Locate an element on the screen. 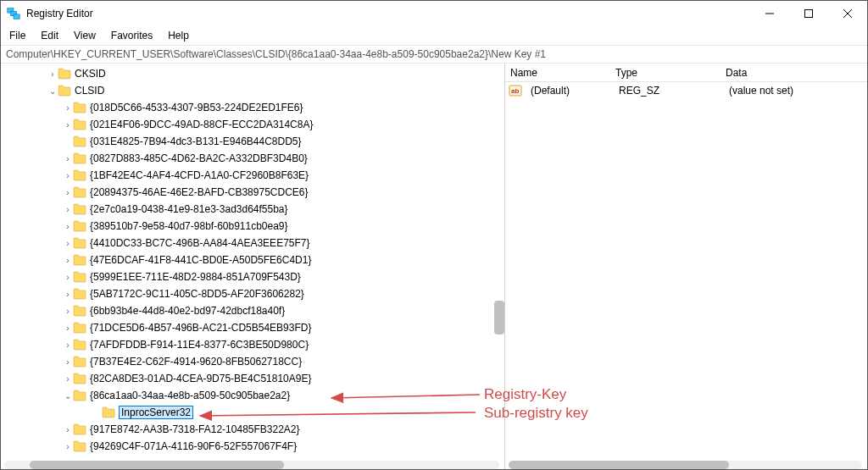 This screenshot has width=868, height=470. menu-favorites: Favorites is located at coordinates (132, 36).